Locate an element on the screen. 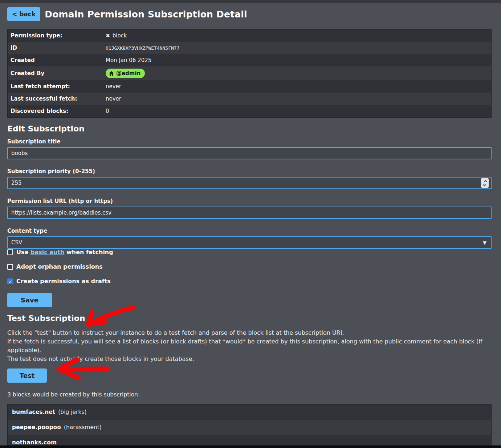  page-title: Domain Permission Subscription Detail is located at coordinates (146, 15).